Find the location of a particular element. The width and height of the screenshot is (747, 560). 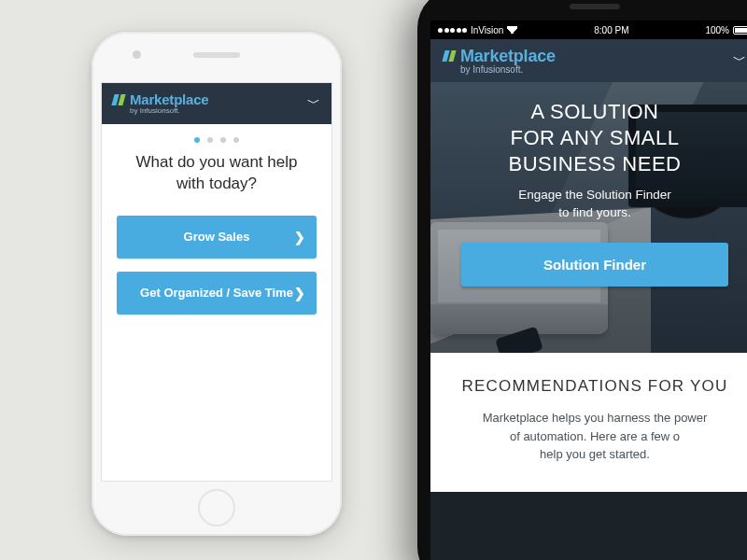

page-indicator is located at coordinates (217, 140).